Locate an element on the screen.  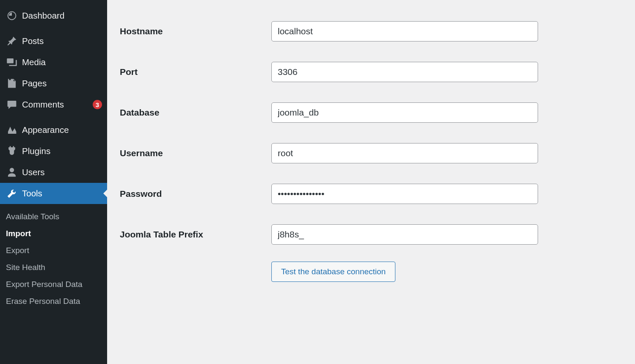
test-connection-button: Test the database connection is located at coordinates (334, 272).